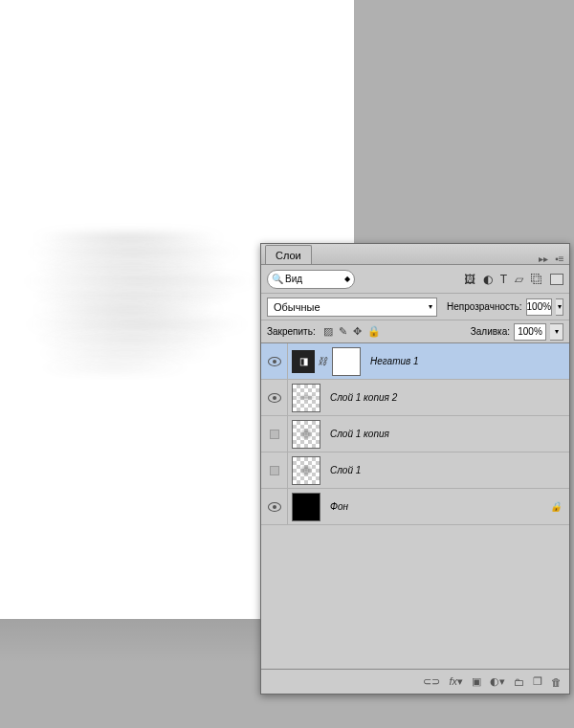 This screenshot has width=574, height=728. What do you see at coordinates (322, 362) in the screenshot?
I see `mask-link-icon: ⛓` at bounding box center [322, 362].